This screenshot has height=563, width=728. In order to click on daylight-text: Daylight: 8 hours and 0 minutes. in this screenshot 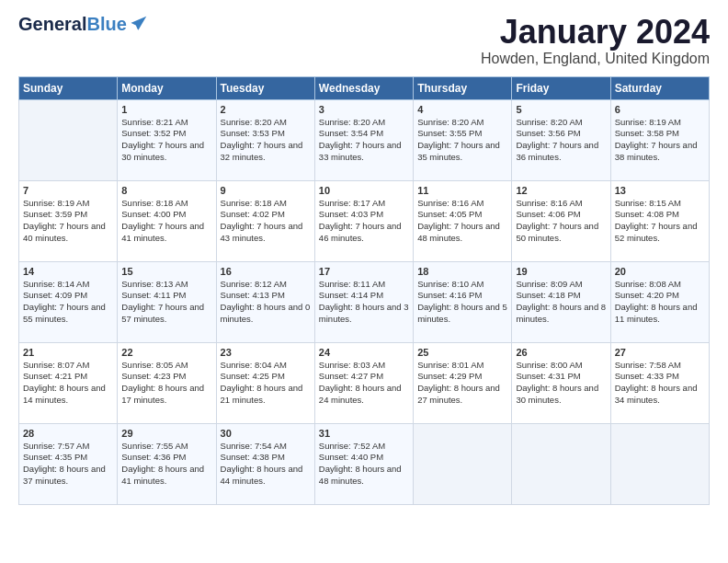, I will do `click(266, 313)`.